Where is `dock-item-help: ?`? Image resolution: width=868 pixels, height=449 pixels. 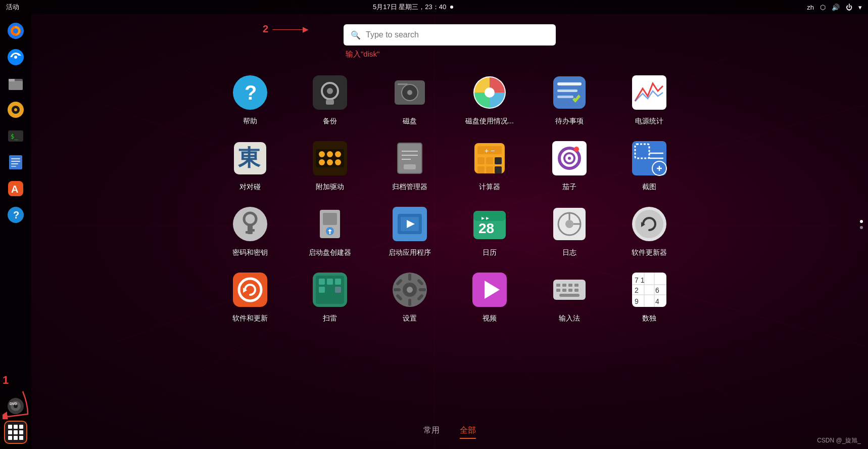
dock-item-help: ? is located at coordinates (16, 215).